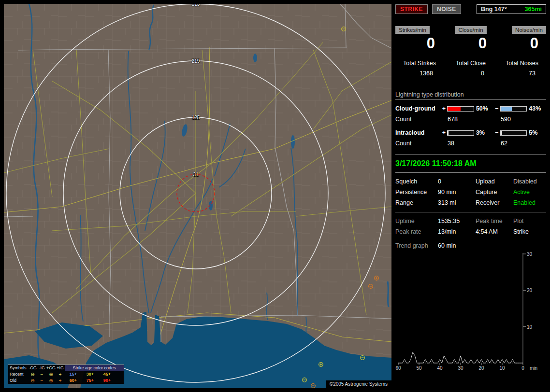 The width and height of the screenshot is (550, 392). I want to click on bearing-value: Bng 147°, so click(494, 9).